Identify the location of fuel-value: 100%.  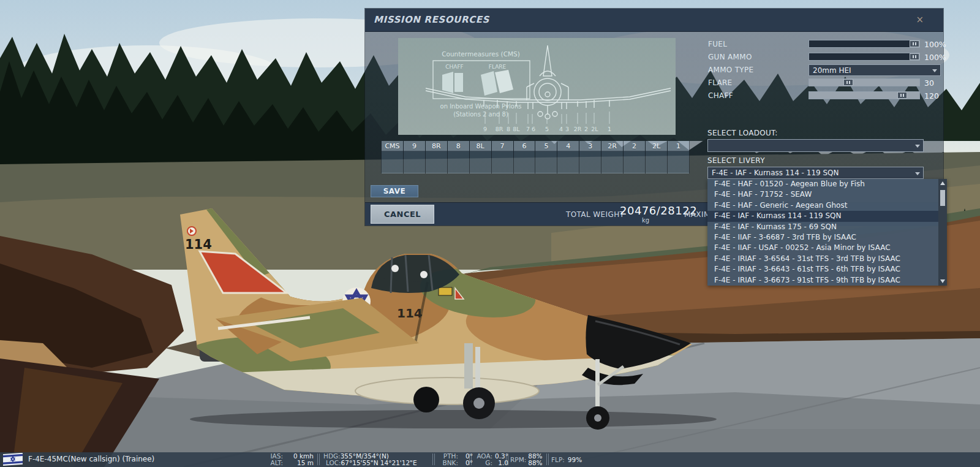
(935, 44).